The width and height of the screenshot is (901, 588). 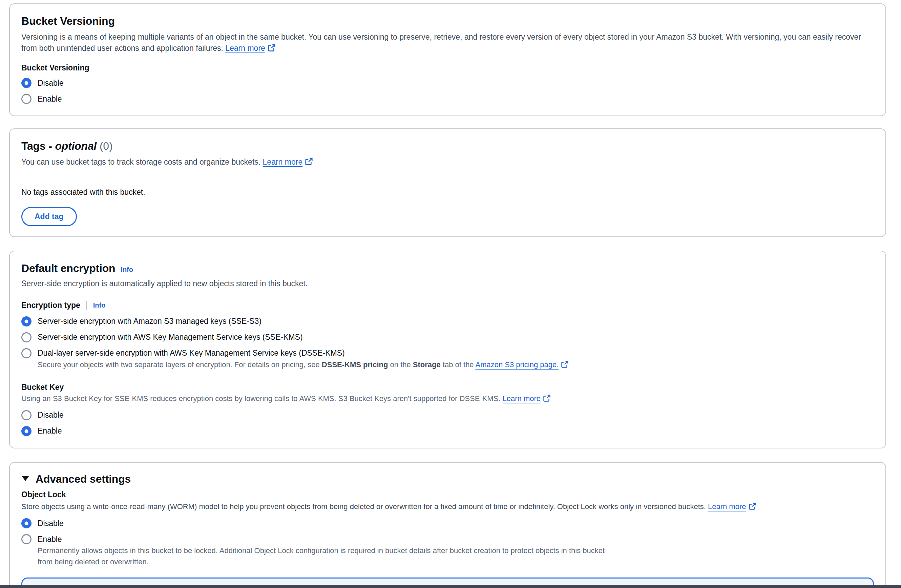 I want to click on dsse-kms-description: Secure your objects with two separate la…, so click(x=456, y=365).